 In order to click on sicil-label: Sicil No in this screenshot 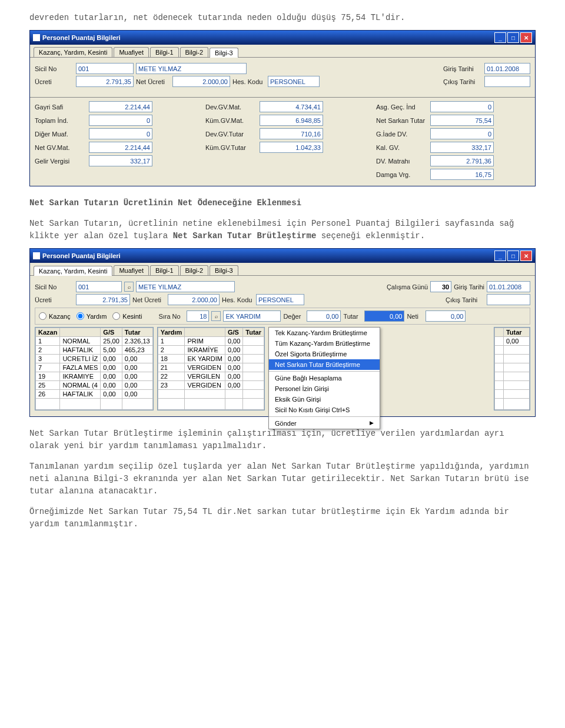, I will do `click(54, 287)`.